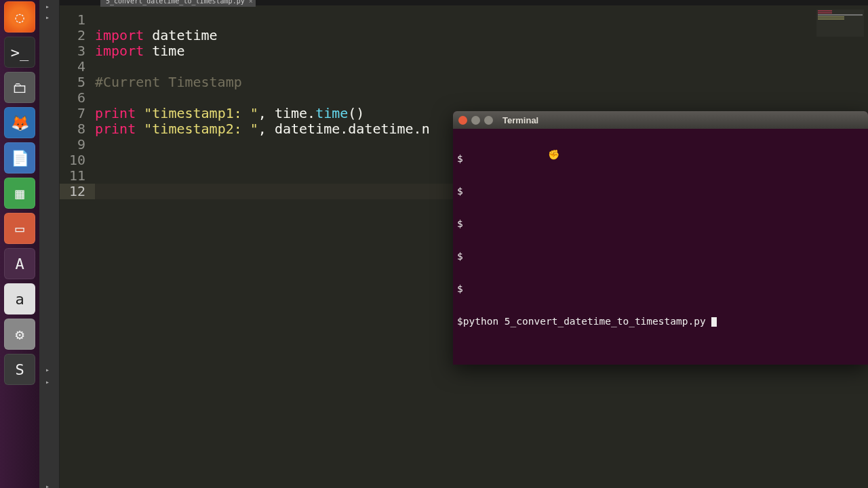  I want to click on terminal-cursor, so click(714, 322).